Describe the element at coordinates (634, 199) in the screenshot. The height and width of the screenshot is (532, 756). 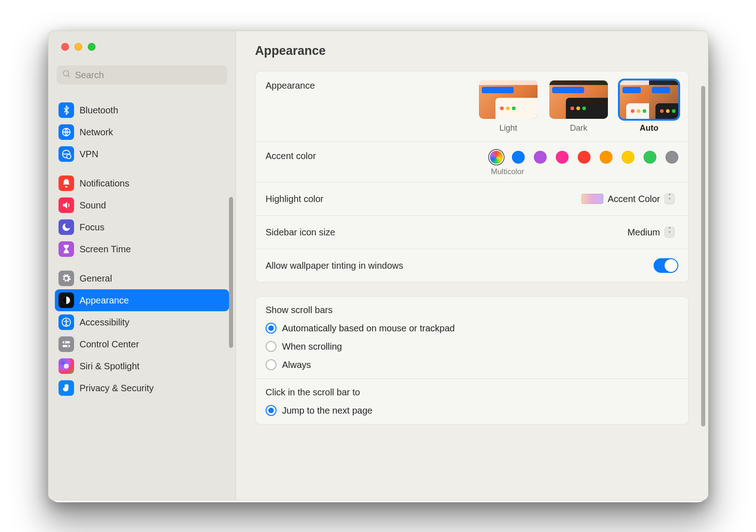
I see `highlight-color-value: Accent Color` at that location.